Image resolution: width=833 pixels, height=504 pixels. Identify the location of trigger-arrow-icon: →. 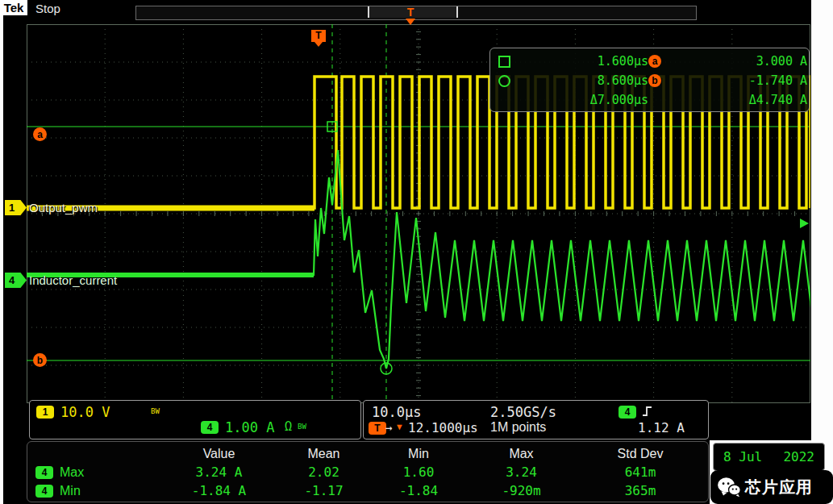
(389, 427).